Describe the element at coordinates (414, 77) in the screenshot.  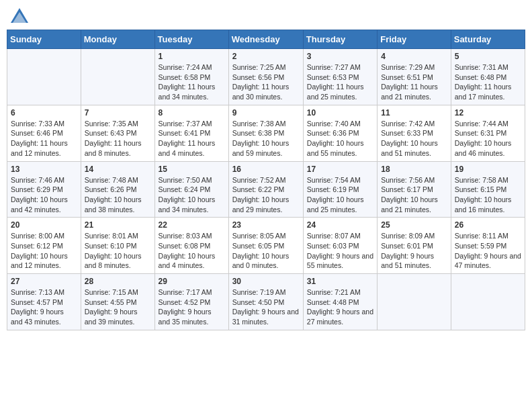
I see `calendar-cell: 4Sunrise: 7:29 AMSunset: 6:51 PMDaylight…` at that location.